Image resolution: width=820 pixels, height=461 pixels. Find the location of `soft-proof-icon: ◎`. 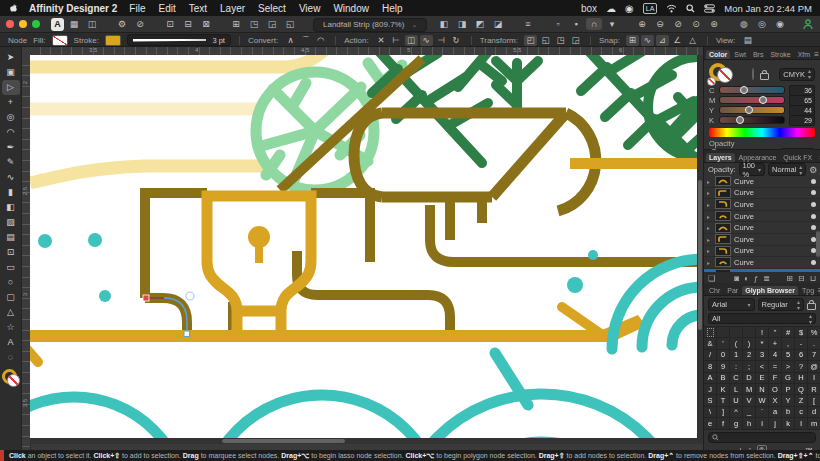

soft-proof-icon: ◎ is located at coordinates (762, 24).